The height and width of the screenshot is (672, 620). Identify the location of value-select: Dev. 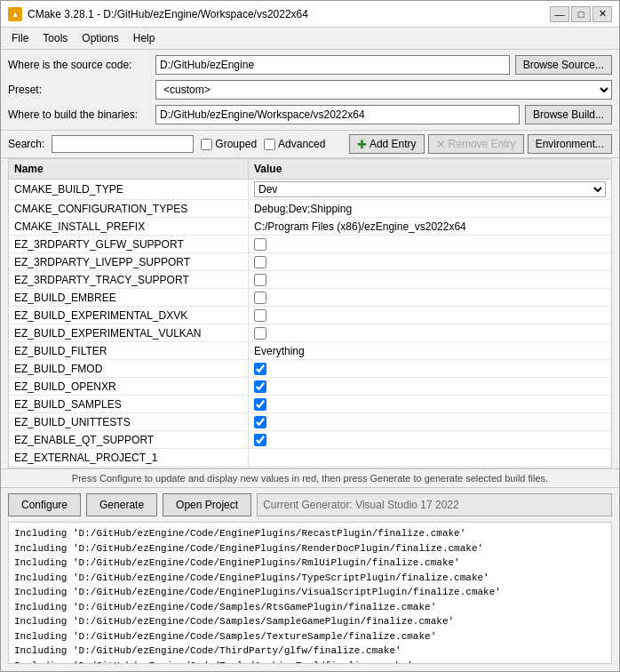
(430, 189).